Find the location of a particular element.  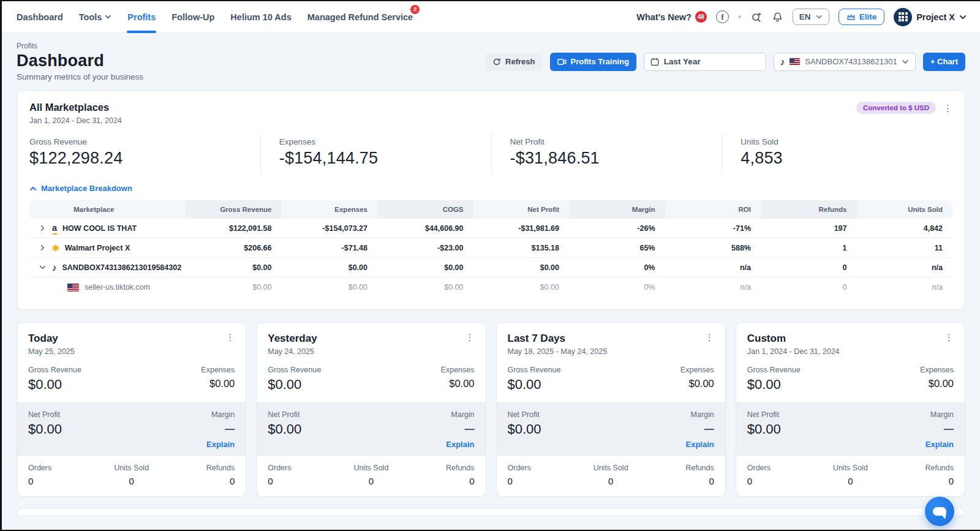

column-header: Marketplace is located at coordinates (108, 209).